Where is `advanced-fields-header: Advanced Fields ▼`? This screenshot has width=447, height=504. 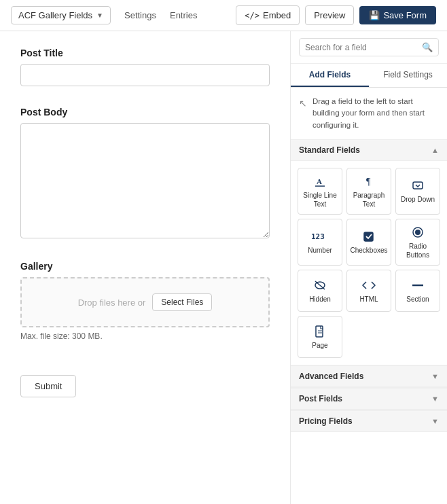
advanced-fields-header: Advanced Fields ▼ is located at coordinates (369, 376).